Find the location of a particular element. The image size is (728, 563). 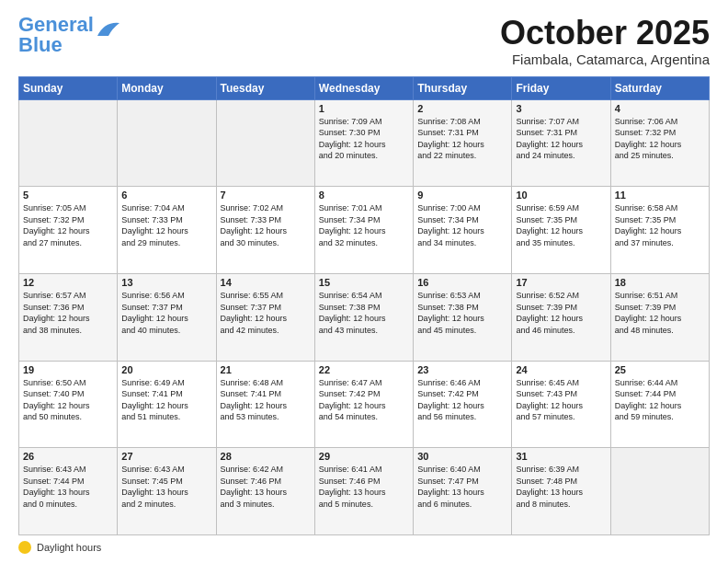

day-info: Sunrise: 6:50 AM Sunset: 7:40 PM Dayligh… is located at coordinates (68, 400).